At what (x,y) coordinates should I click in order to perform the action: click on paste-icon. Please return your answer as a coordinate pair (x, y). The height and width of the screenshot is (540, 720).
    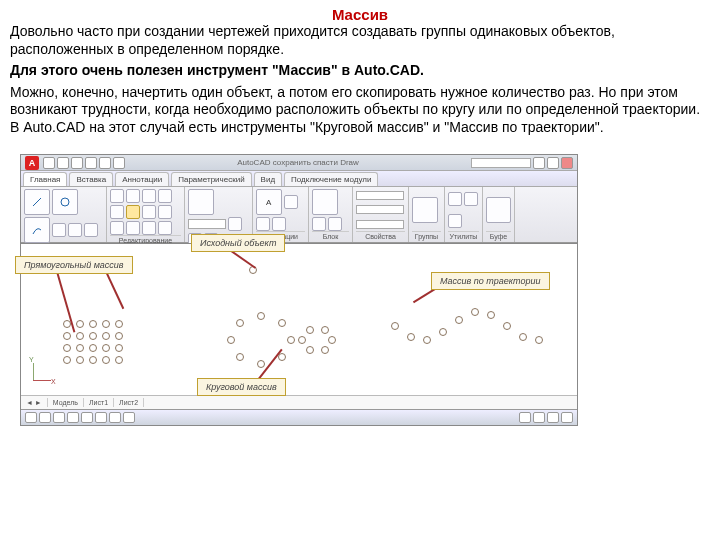
    Looking at the image, I should click on (498, 210).